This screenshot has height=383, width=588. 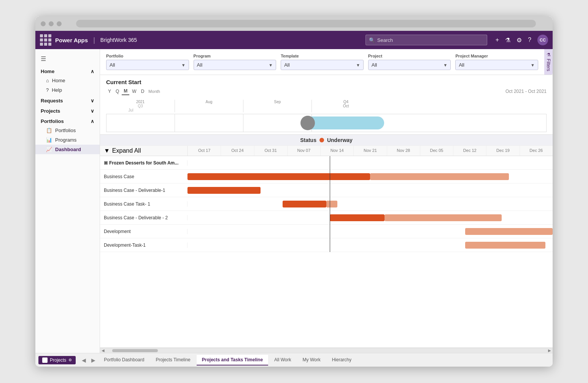 I want to click on tab-hierarchy: Hierarchy, so click(x=342, y=360).